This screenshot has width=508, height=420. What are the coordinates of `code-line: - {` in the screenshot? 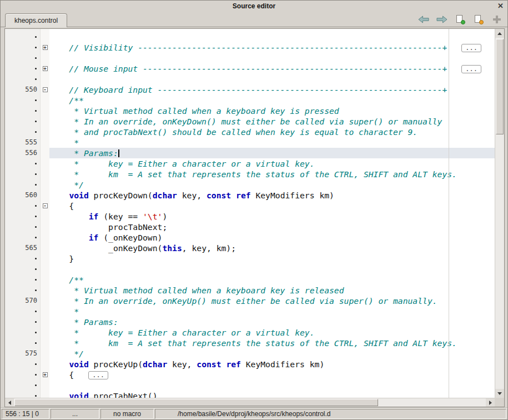 It's located at (250, 206).